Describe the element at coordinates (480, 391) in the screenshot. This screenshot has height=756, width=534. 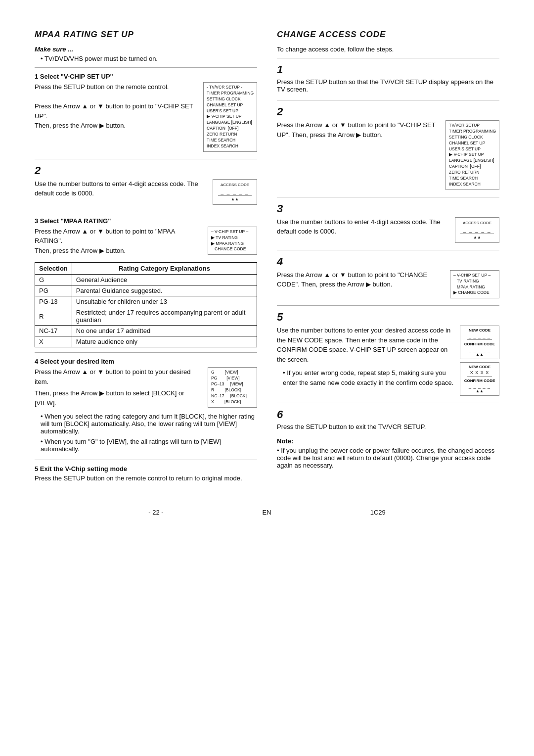
I see `new-code-arrows2: ▲▲` at that location.